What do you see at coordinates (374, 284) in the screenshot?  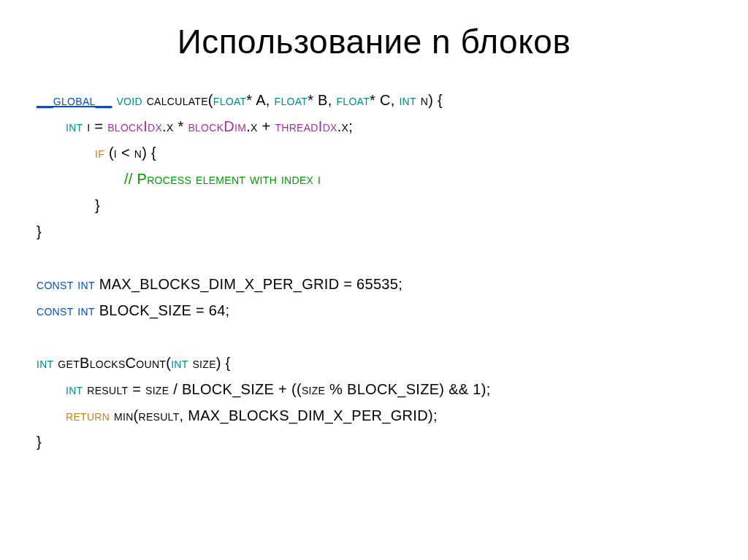 I see `code-line: const int MAX_BLOCKS_DIM_X_PER_GRID = 65…` at bounding box center [374, 284].